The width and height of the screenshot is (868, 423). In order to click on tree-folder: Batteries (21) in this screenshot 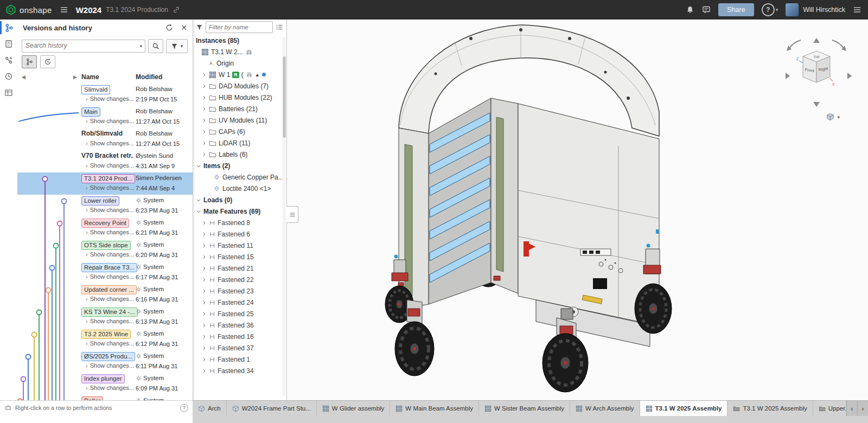, I will do `click(240, 108)`.